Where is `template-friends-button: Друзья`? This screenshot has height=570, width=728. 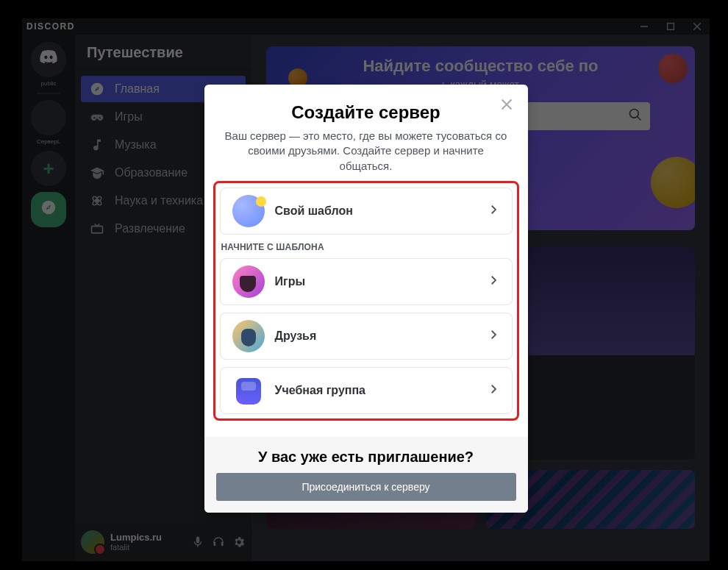
template-friends-button: Друзья is located at coordinates (366, 336).